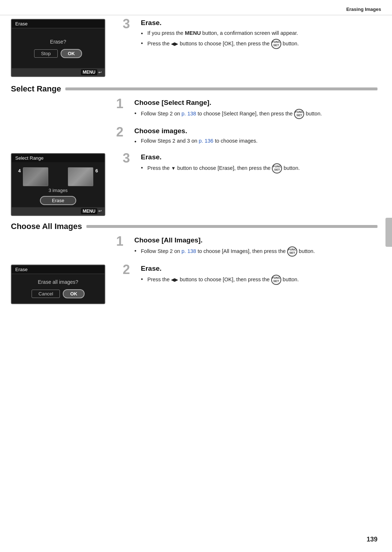  I want to click on ca-step2-content: Erase. Press the ◀▶ buttons to choose [O…, so click(259, 275).